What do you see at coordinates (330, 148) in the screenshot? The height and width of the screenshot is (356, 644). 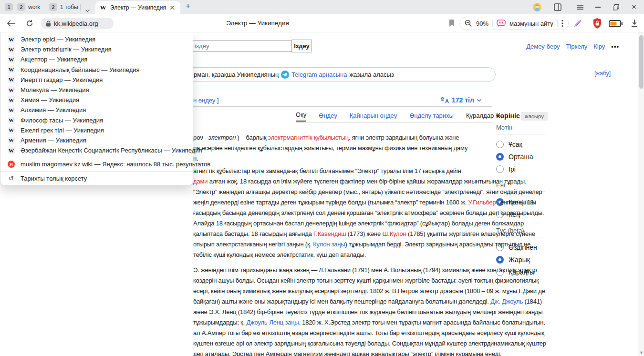 I see `article-text-segment: ра әсеріне негізделген құбылыстардың жиы…` at bounding box center [330, 148].